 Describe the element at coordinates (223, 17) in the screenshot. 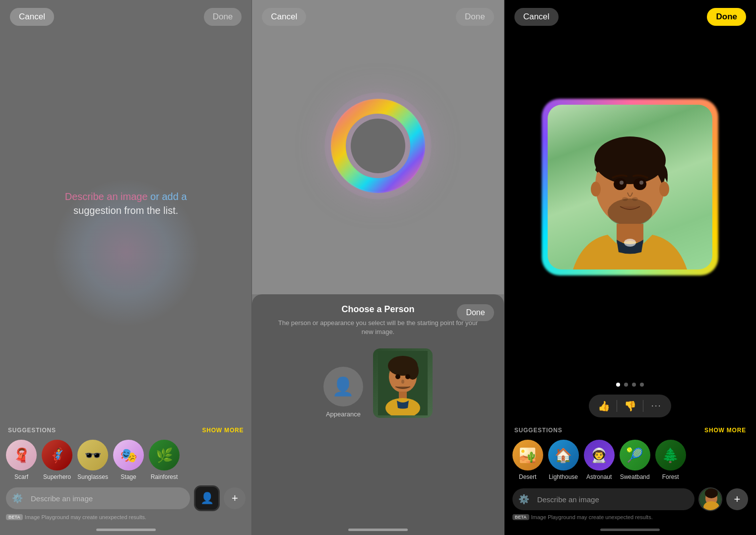

I see `panel1-done-button: Done` at that location.